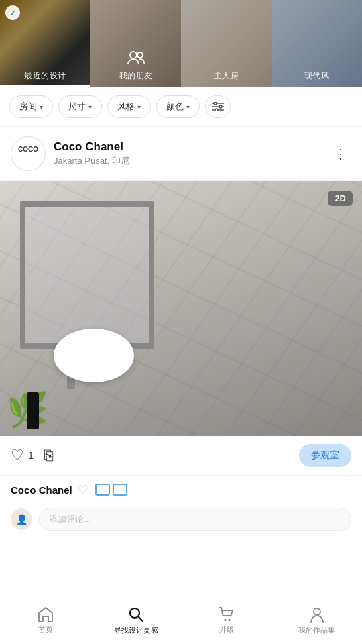 This screenshot has height=644, width=362. I want to click on user-location: Jakarta Pusat, 印尼, so click(192, 161).